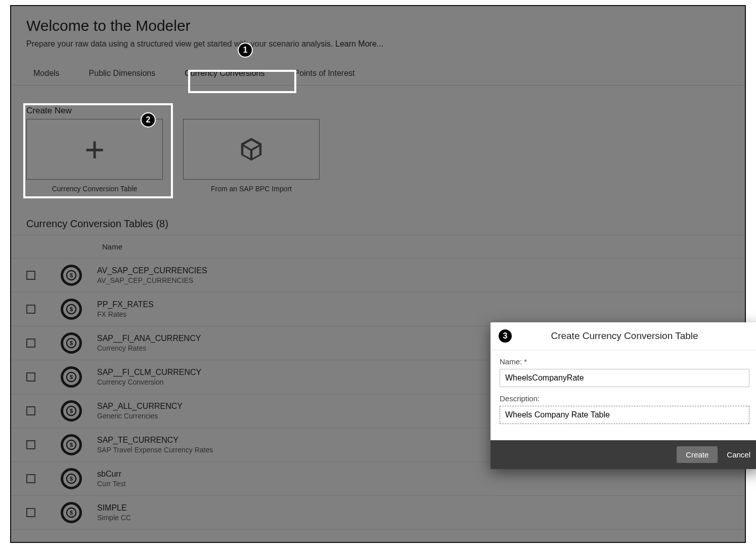 The height and width of the screenshot is (548, 756). Describe the element at coordinates (251, 149) in the screenshot. I see `cube-icon` at that location.